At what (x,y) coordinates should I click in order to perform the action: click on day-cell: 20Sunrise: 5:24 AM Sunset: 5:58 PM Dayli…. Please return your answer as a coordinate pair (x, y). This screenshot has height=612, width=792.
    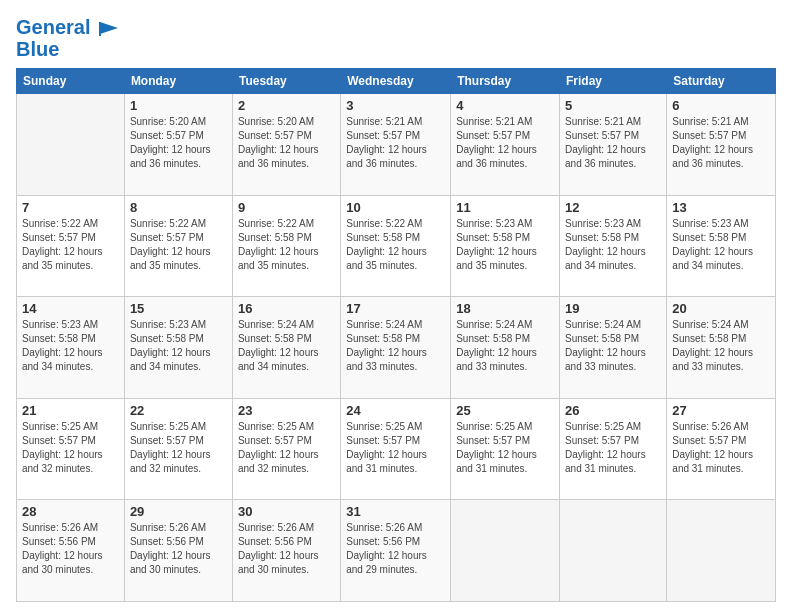
    Looking at the image, I should click on (722, 348).